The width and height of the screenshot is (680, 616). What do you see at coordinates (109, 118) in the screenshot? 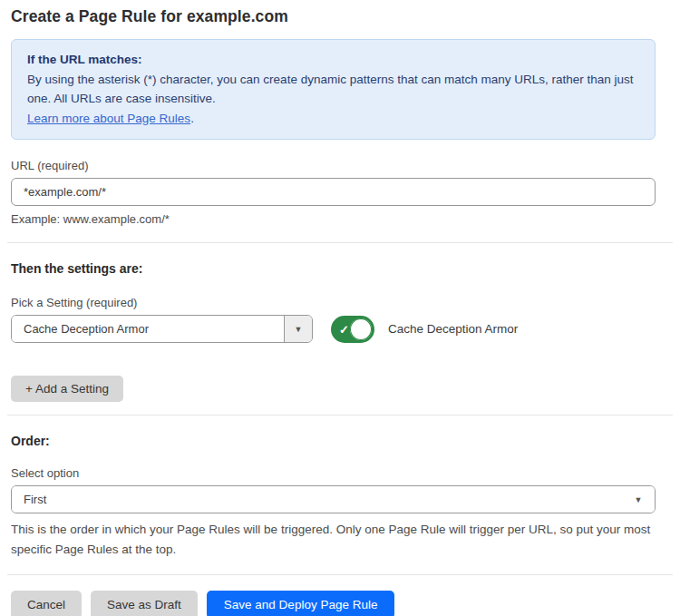
I see `learn-more-link: Learn more about Page Rules` at bounding box center [109, 118].